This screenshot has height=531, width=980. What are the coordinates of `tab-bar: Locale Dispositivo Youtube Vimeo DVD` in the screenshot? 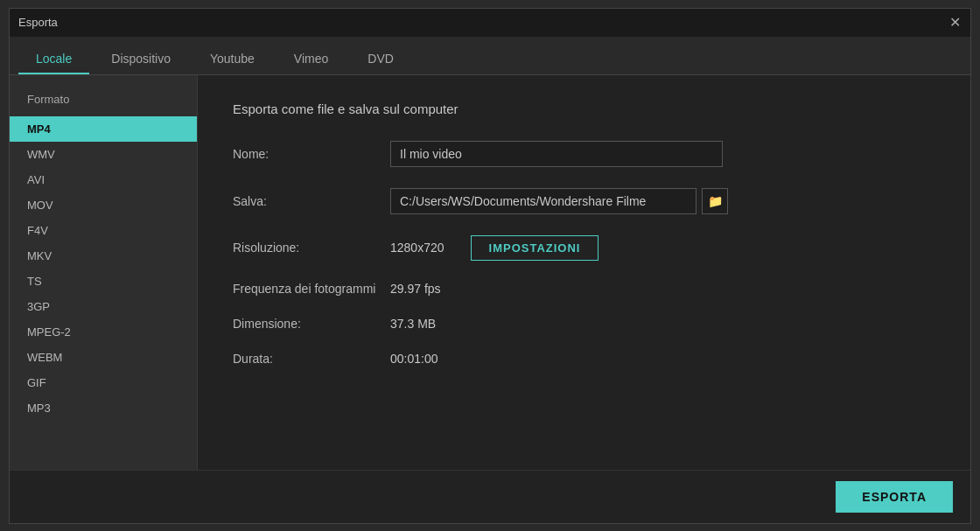 It's located at (490, 56).